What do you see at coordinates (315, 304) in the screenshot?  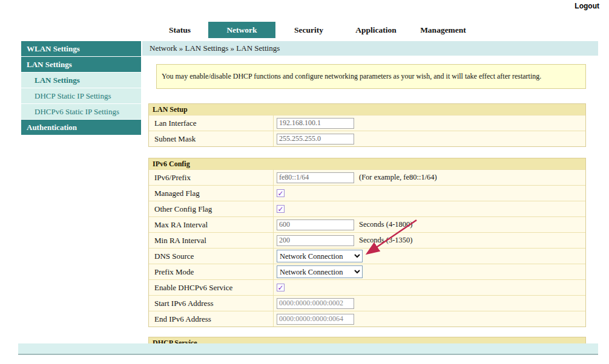 I see `start-ipv6-address-input` at bounding box center [315, 304].